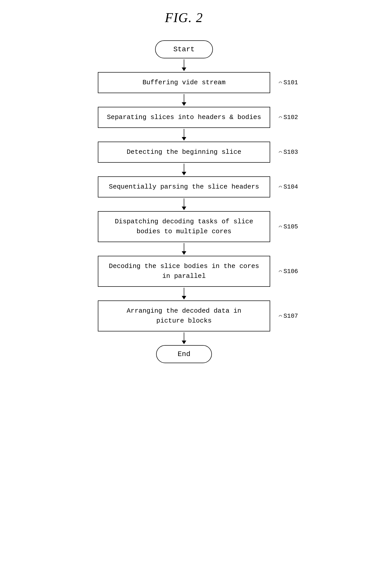 This screenshot has width=368, height=588. I want to click on step-s107-row: Arranging the decoded data in picture bl…, so click(184, 316).